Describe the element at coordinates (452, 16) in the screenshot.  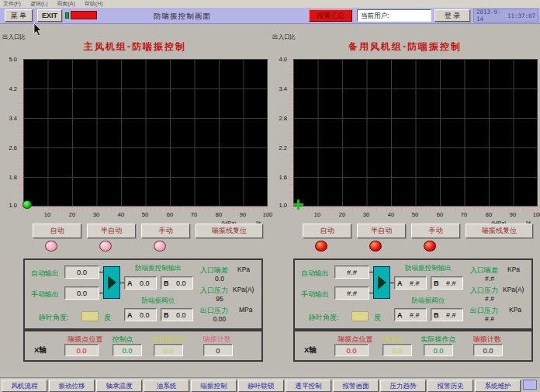
I see `login-button: 登 录` at that location.